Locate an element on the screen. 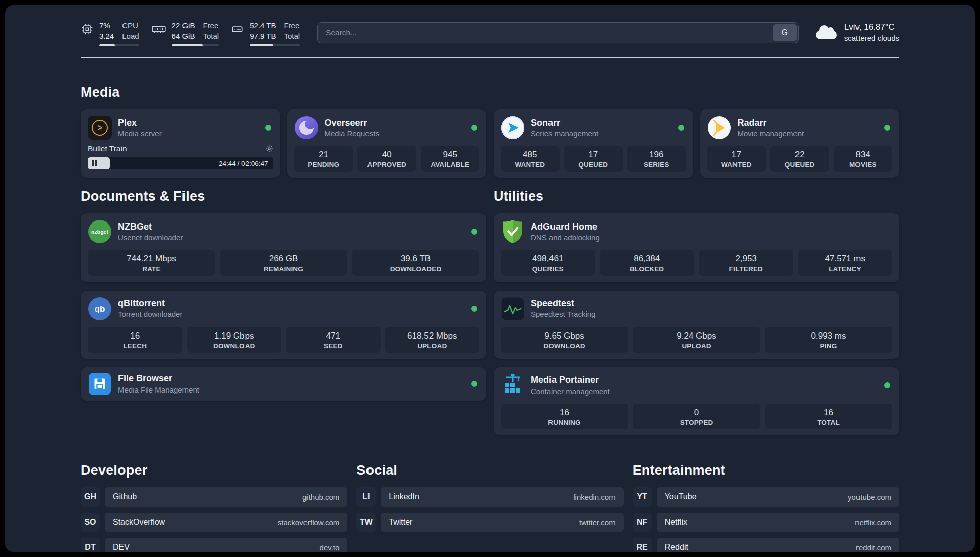 Image resolution: width=980 pixels, height=557 pixels. bookmark-name: Reddit is located at coordinates (677, 547).